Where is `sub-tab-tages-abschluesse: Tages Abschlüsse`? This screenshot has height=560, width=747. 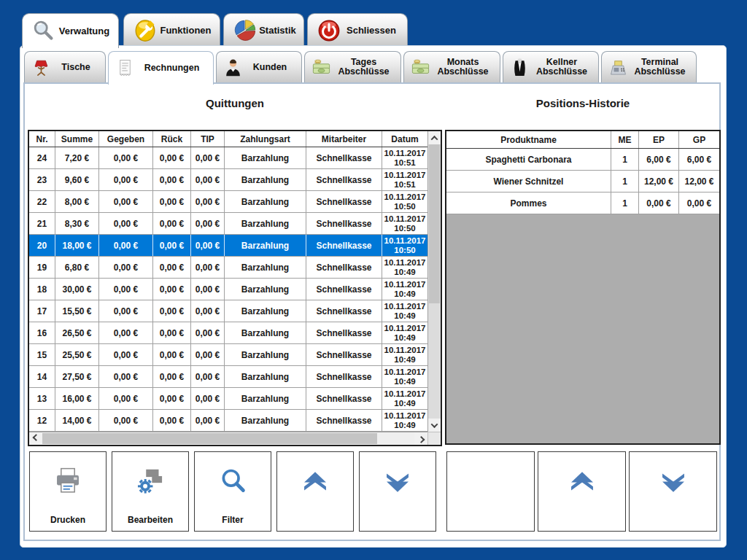
sub-tab-tages-abschluesse: Tages Abschlüsse is located at coordinates (353, 67).